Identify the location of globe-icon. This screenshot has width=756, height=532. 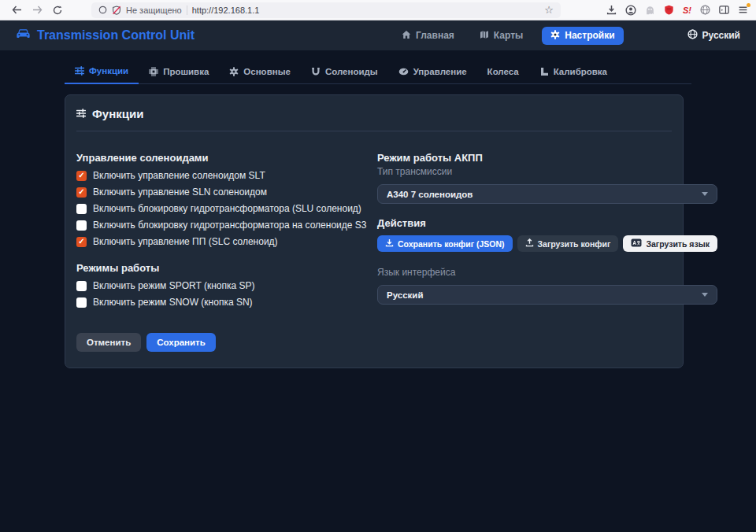
(693, 35).